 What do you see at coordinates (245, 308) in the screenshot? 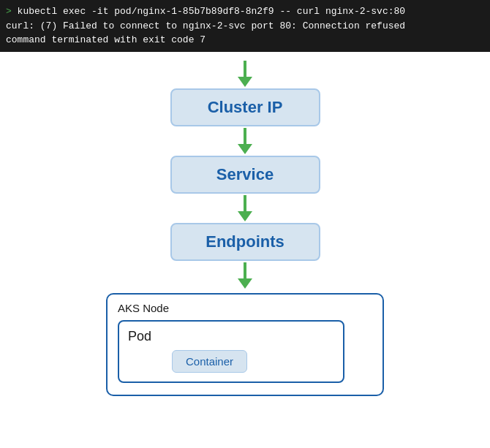
I see `aks-node-label: AKS Node` at bounding box center [245, 308].